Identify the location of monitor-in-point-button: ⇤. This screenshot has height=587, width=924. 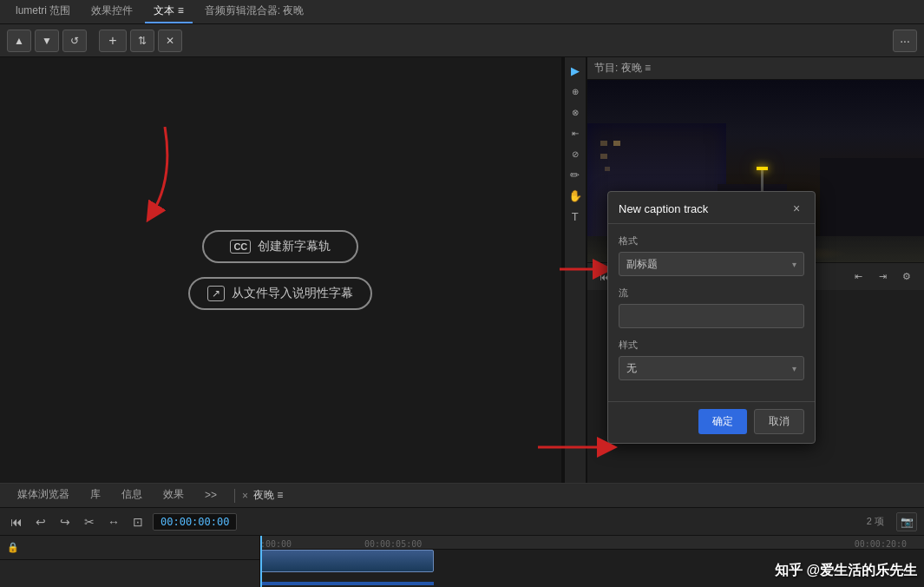
(858, 277).